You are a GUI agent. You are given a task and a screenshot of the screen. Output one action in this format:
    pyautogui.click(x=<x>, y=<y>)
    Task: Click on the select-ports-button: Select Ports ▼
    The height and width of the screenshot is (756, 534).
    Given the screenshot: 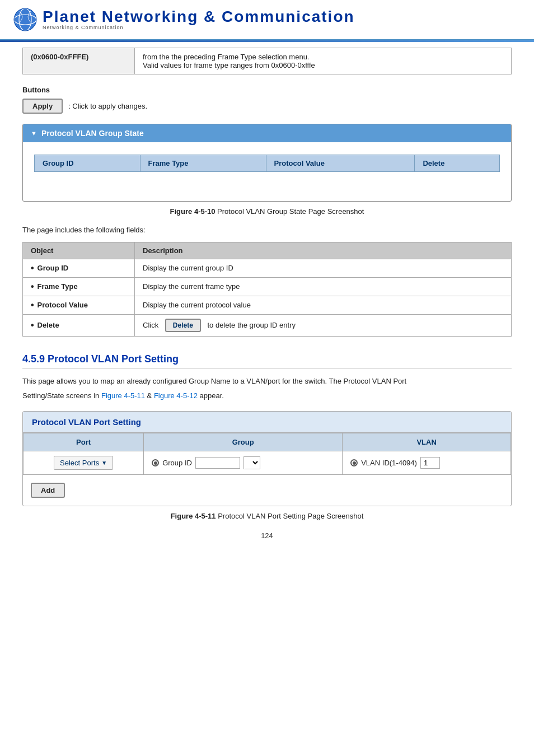 What is the action you would take?
    pyautogui.click(x=83, y=463)
    